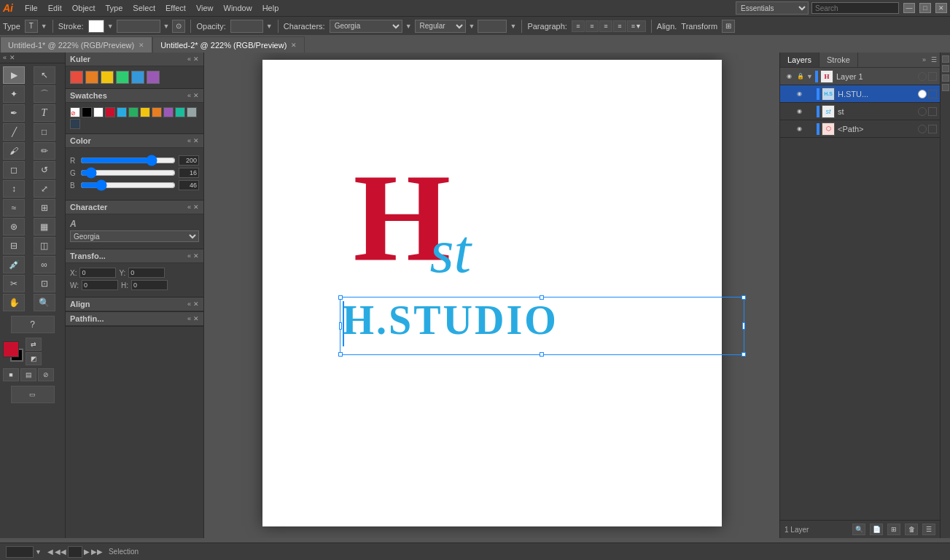  Describe the element at coordinates (859, 529) in the screenshot. I see `search-layers-btn: 🔍` at that location.